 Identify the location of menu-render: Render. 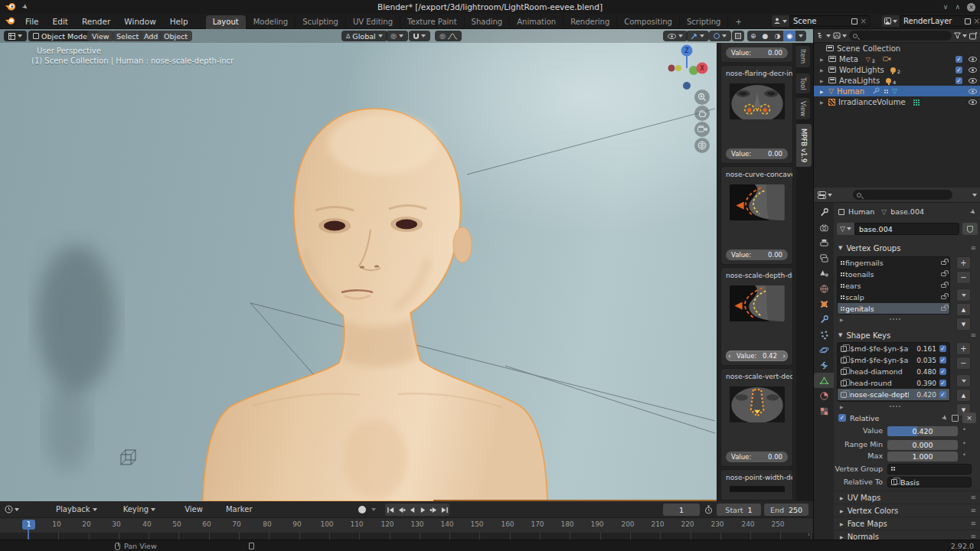
(96, 21).